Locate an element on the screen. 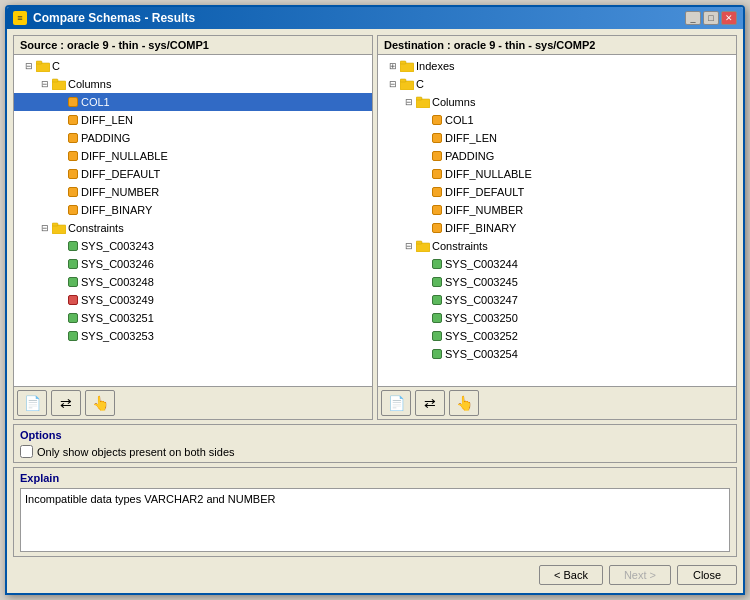  destination-panel-header: Destination : oracle 9 - thin - sys/COMP… is located at coordinates (557, 46).